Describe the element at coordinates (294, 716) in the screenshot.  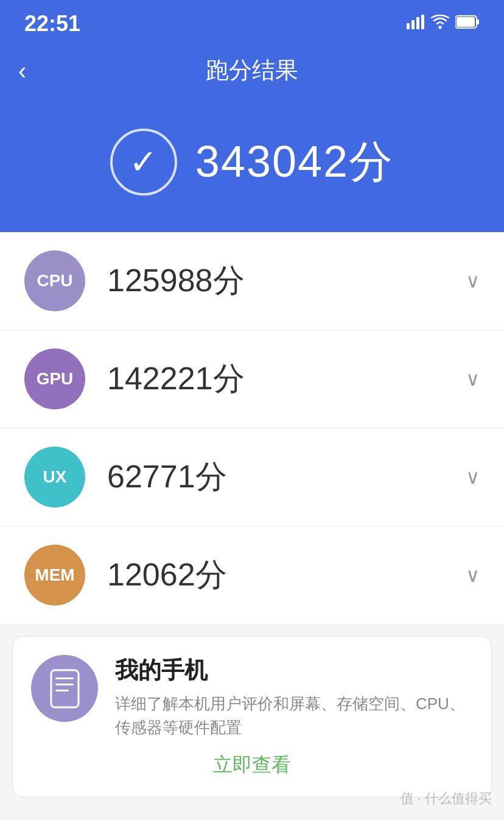
I see `card-description: 详细了解本机用户评价和屏幕、存储空间、CPU、传感器等硬件配置` at that location.